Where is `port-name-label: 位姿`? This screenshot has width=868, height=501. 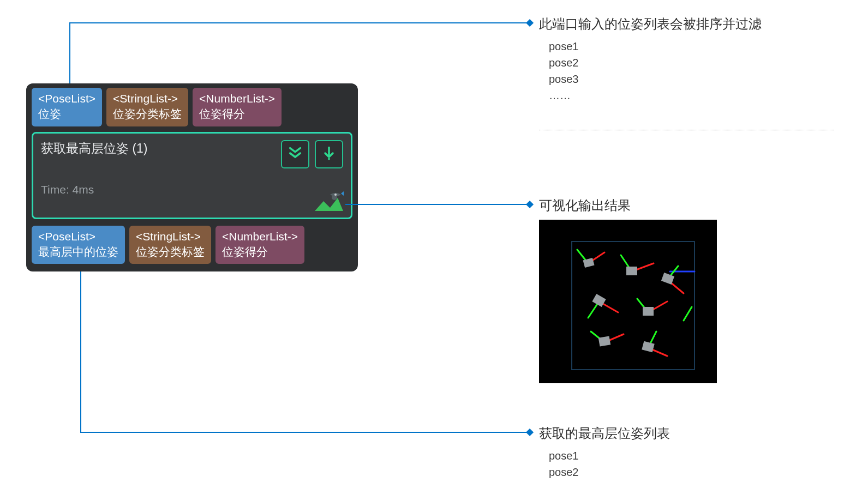 port-name-label: 位姿 is located at coordinates (67, 114).